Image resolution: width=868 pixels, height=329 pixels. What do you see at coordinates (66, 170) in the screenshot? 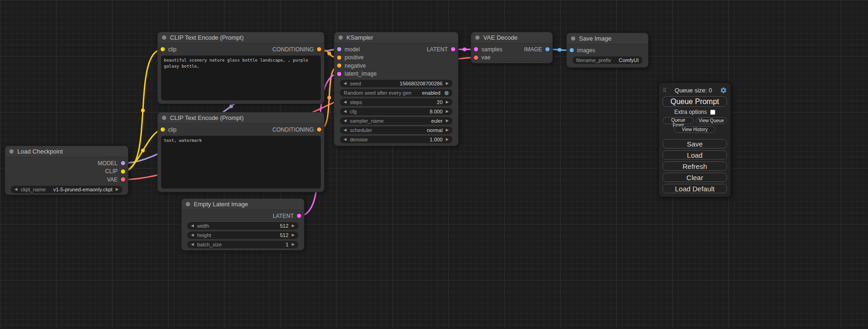
I see `node-load-checkpoint: Load Checkpoint MODEL CLIP VAE` at bounding box center [66, 170].